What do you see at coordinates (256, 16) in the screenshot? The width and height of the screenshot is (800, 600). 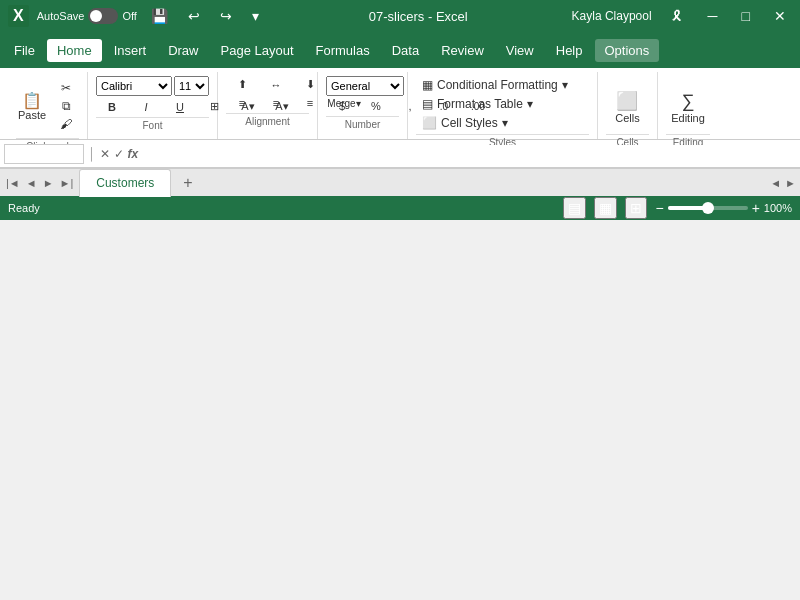 I see `customize-button: ▾` at bounding box center [256, 16].